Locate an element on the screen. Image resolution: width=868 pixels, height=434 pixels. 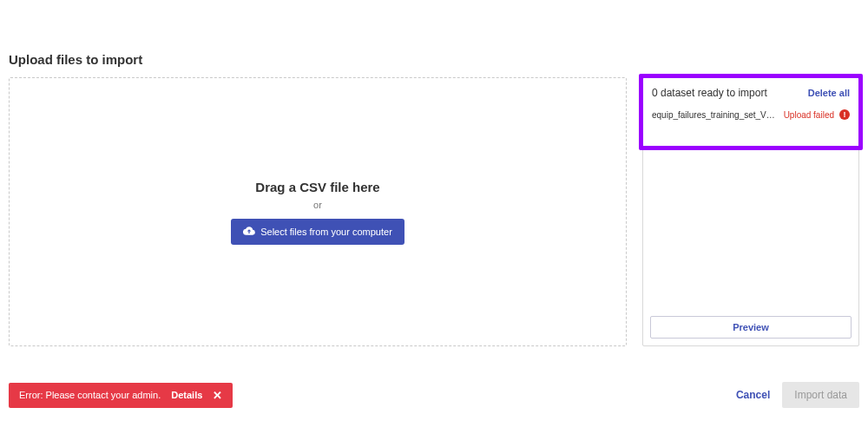
page-title: Upload files to import is located at coordinates (434, 59).